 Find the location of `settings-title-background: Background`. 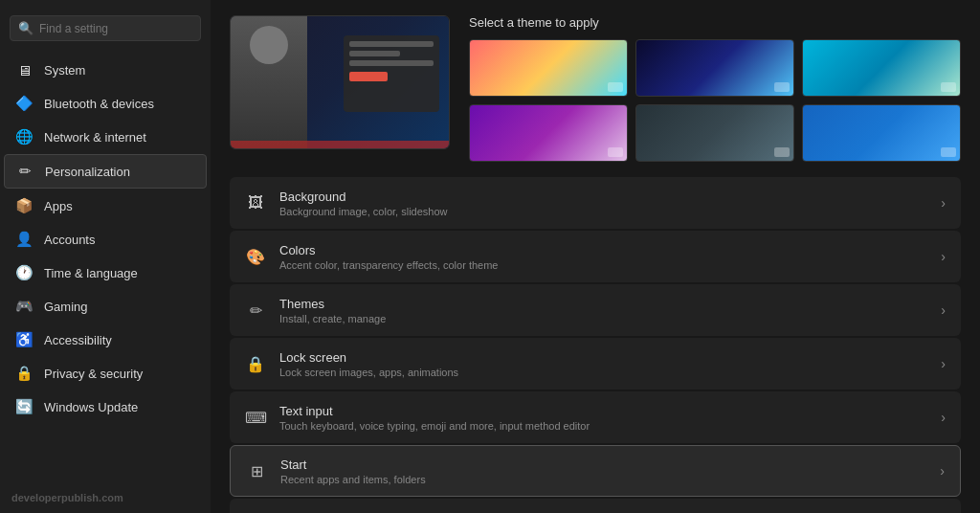

settings-title-background: Background is located at coordinates (603, 197).